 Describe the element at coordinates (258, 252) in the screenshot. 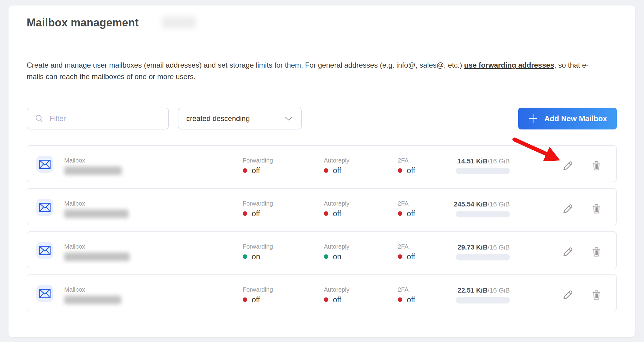

I see `forwarding-status: Forwarding on` at that location.